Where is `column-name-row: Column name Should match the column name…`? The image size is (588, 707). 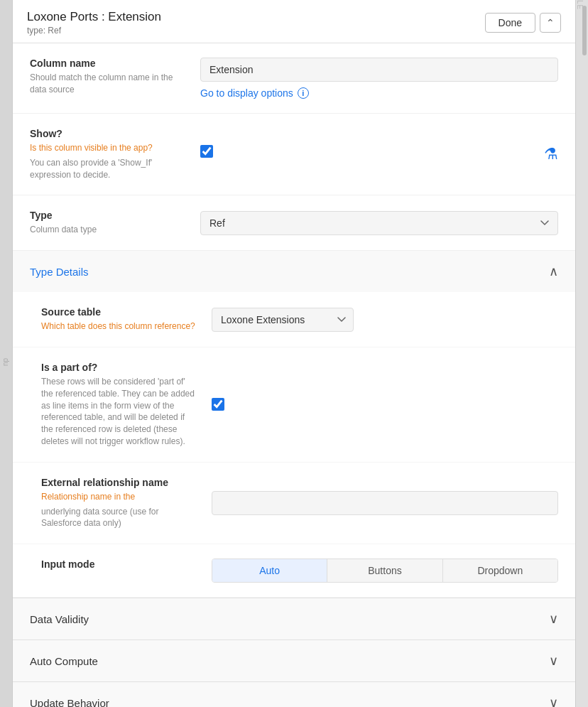
column-name-row: Column name Should match the column name… is located at coordinates (294, 78).